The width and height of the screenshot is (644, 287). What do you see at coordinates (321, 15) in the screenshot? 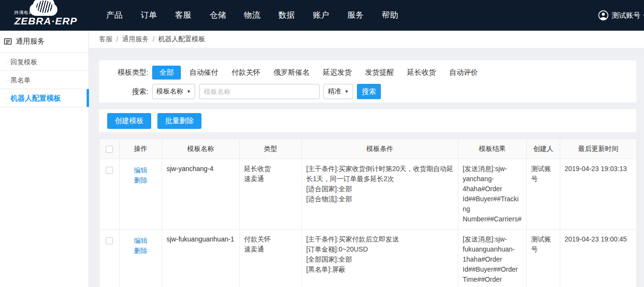
I see `nav-item-account: 账户` at bounding box center [321, 15].